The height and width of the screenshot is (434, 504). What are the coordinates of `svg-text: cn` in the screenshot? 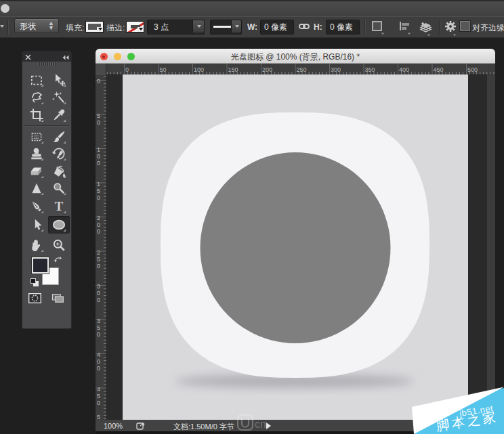 It's located at (260, 424).